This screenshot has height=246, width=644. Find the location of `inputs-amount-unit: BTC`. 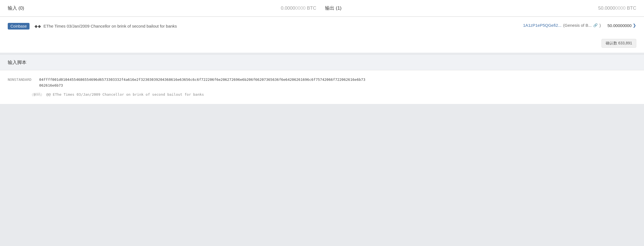

inputs-amount-unit: BTC is located at coordinates (312, 8).